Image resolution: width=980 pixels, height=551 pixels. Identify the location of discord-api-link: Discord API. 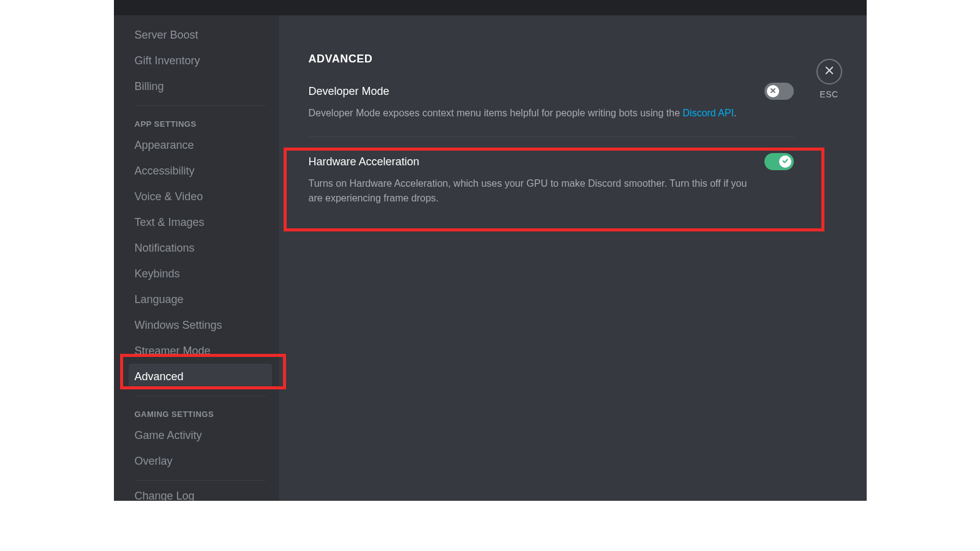
(709, 113).